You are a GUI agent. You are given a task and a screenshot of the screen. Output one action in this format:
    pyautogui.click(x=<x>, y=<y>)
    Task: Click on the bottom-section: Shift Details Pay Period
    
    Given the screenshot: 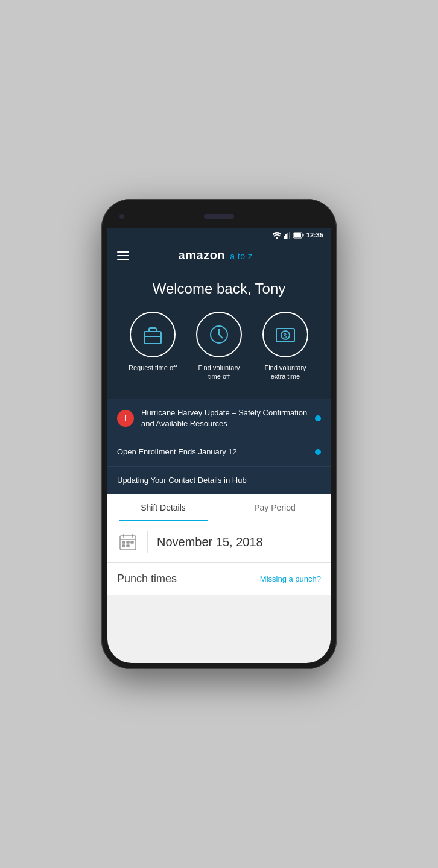 What is the action you would take?
    pyautogui.click(x=219, y=545)
    